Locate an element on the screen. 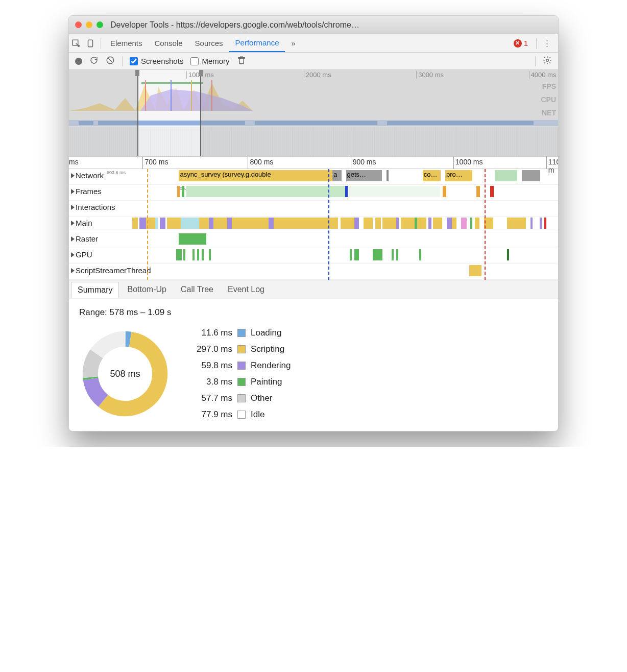 The height and width of the screenshot is (672, 627). btab-bottom-up: Bottom-Up is located at coordinates (147, 290).